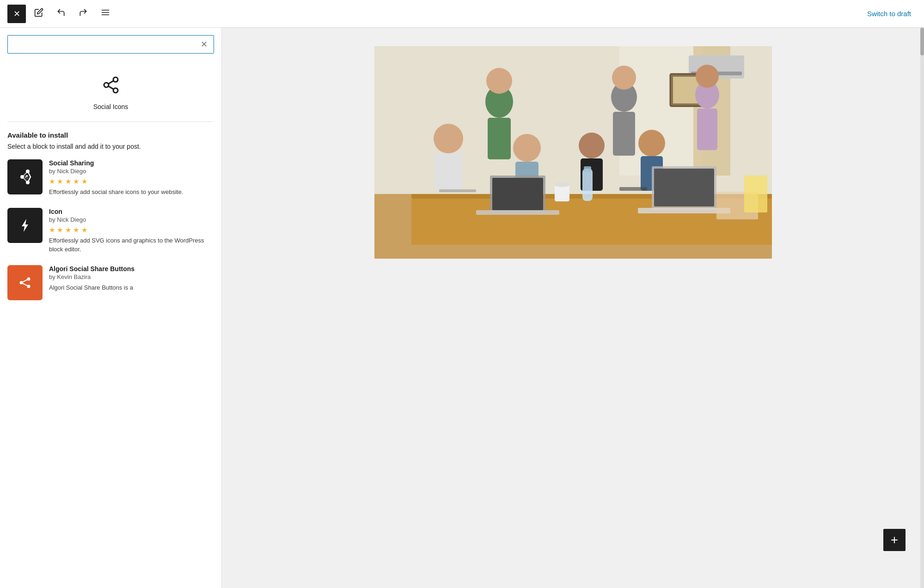  What do you see at coordinates (131, 182) in the screenshot?
I see `plugin-stars-social-sharing: ★ ★ ★ ★ ★` at bounding box center [131, 182].